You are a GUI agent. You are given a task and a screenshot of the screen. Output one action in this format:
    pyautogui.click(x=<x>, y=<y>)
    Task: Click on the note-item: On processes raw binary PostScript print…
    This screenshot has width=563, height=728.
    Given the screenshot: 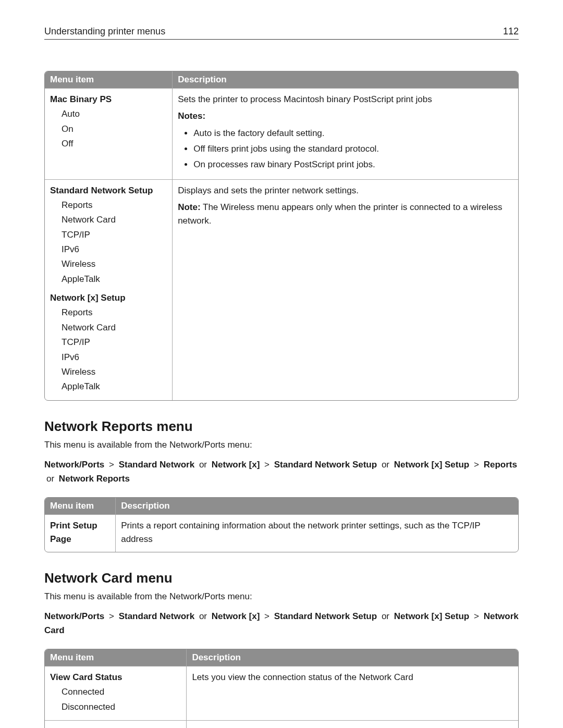 What is the action you would take?
    pyautogui.click(x=353, y=165)
    